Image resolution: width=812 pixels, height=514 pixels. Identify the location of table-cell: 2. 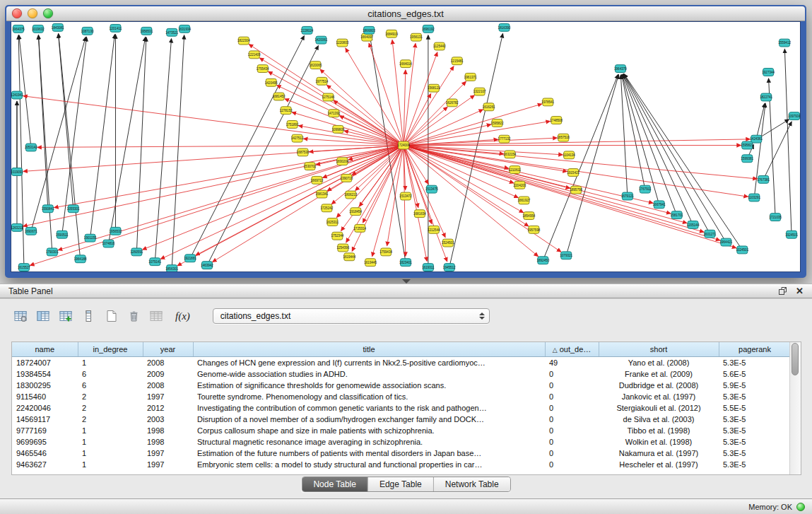
(110, 408).